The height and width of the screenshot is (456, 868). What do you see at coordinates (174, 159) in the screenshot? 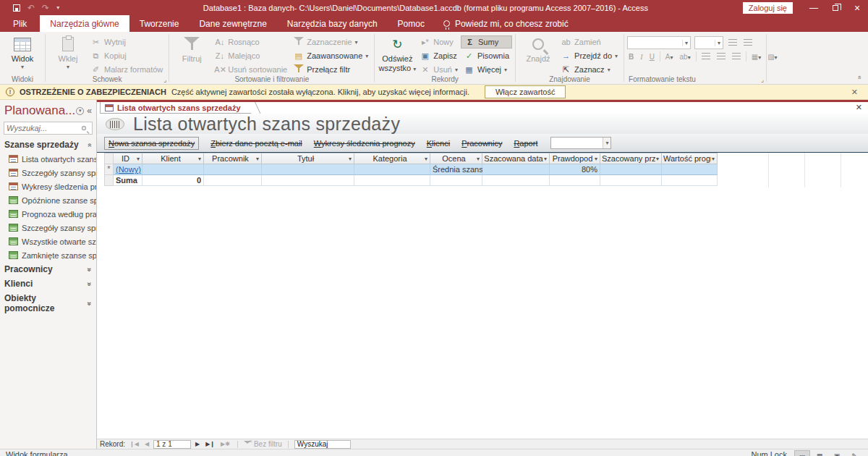
I see `column-header: Klient▾` at bounding box center [174, 159].